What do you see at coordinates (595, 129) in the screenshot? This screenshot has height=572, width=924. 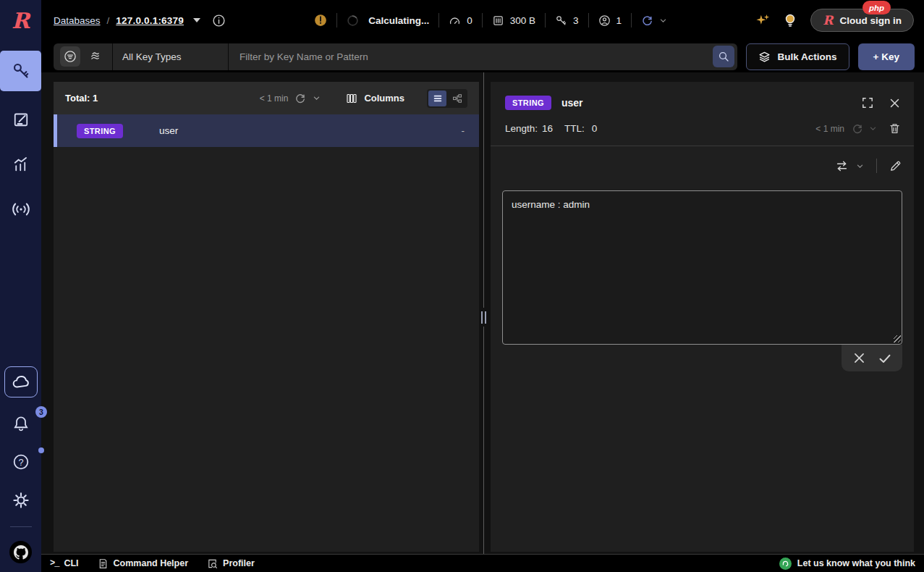 I see `ttl-value: 0` at bounding box center [595, 129].